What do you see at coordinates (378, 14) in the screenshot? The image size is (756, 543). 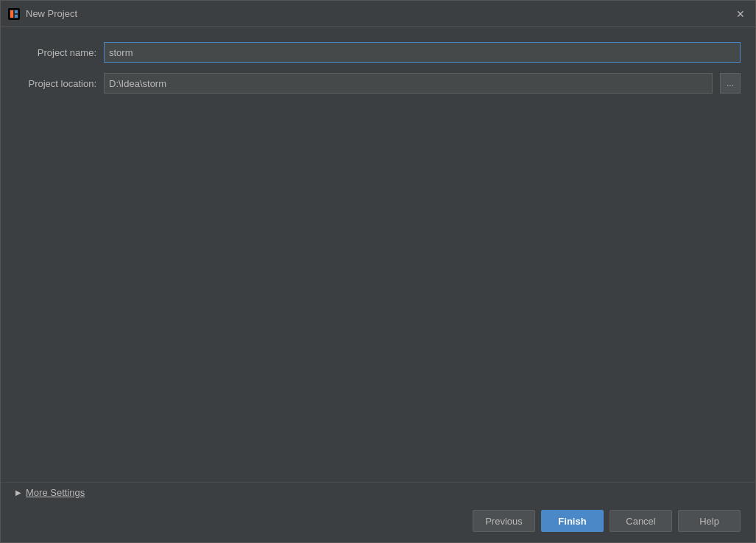 I see `title-bar: New Project ✕` at bounding box center [378, 14].